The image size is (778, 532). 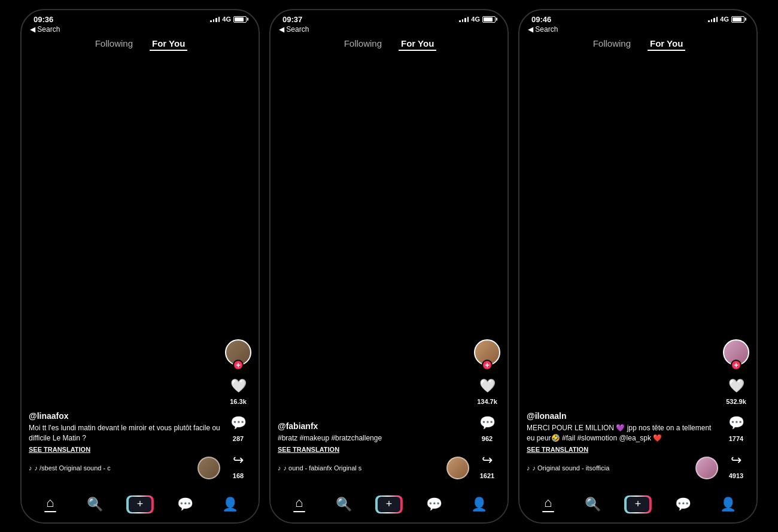 What do you see at coordinates (31, 468) in the screenshot?
I see `music-icon-1: ♪` at bounding box center [31, 468].